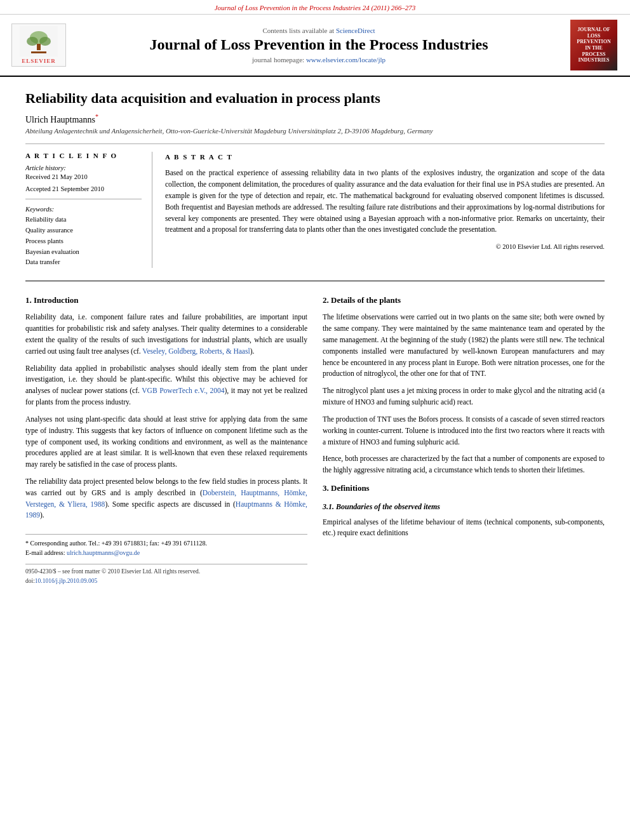 The image size is (630, 840). What do you see at coordinates (84, 241) in the screenshot?
I see `keyword-3: Process plants` at bounding box center [84, 241].